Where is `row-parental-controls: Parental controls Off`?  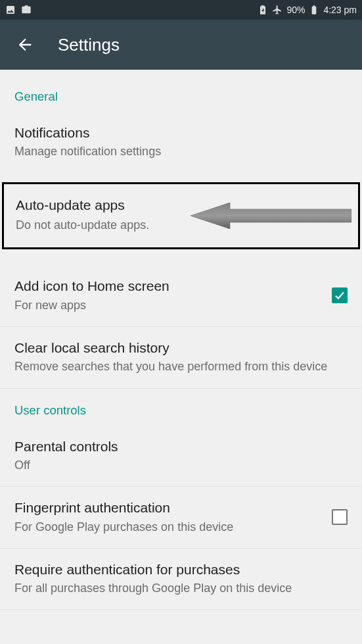 row-parental-controls: Parental controls Off is located at coordinates (181, 457).